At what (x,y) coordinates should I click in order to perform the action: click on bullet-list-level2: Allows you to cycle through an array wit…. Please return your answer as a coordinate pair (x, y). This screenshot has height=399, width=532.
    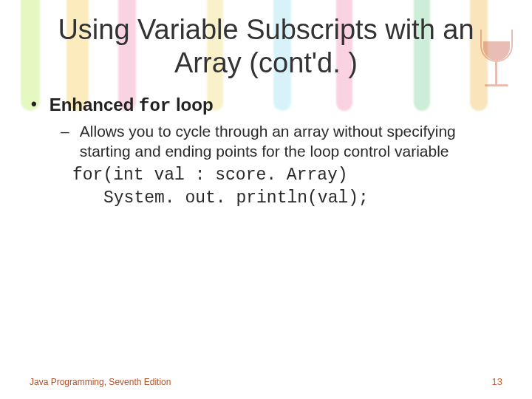
    Looking at the image, I should click on (267, 142).